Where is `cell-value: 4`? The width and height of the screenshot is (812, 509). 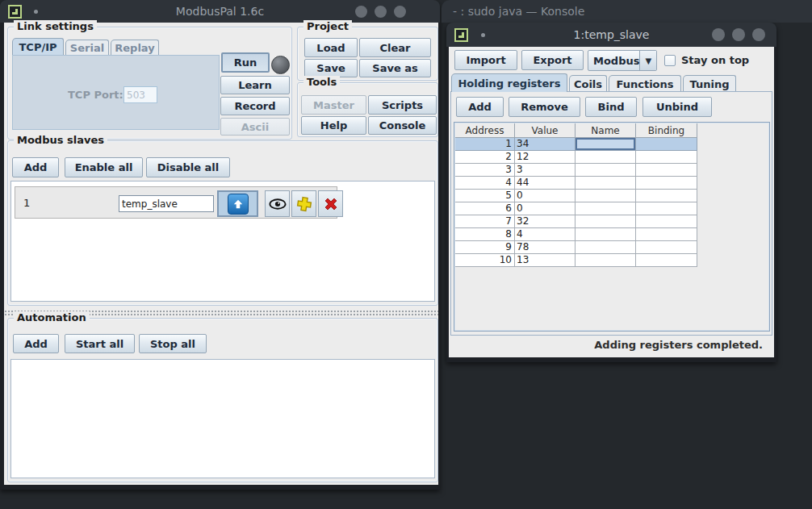 cell-value: 4 is located at coordinates (546, 235).